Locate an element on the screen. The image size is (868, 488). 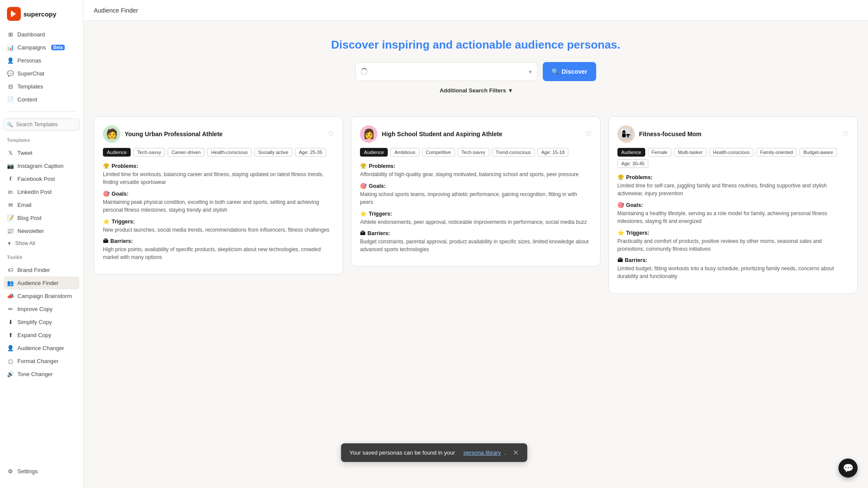
instagram-caption-template-icon: 📷 is located at coordinates (10, 166).